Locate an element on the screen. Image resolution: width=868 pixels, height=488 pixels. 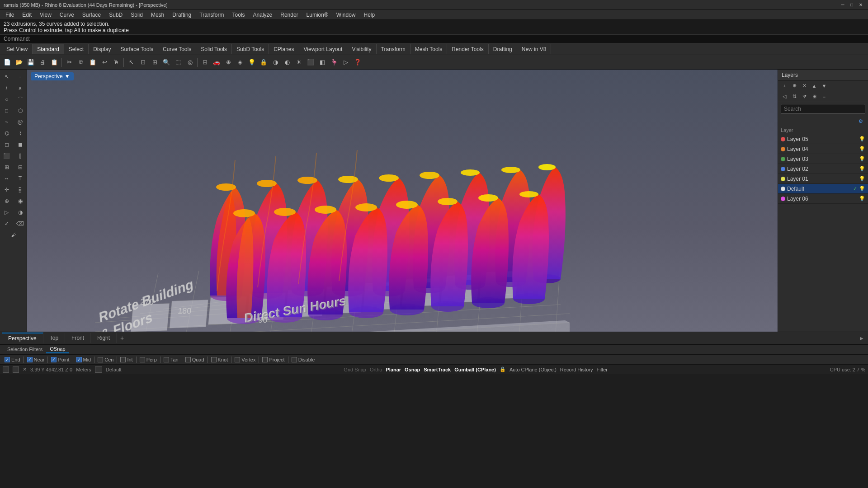
freeform-icon: ~ is located at coordinates (7, 122).